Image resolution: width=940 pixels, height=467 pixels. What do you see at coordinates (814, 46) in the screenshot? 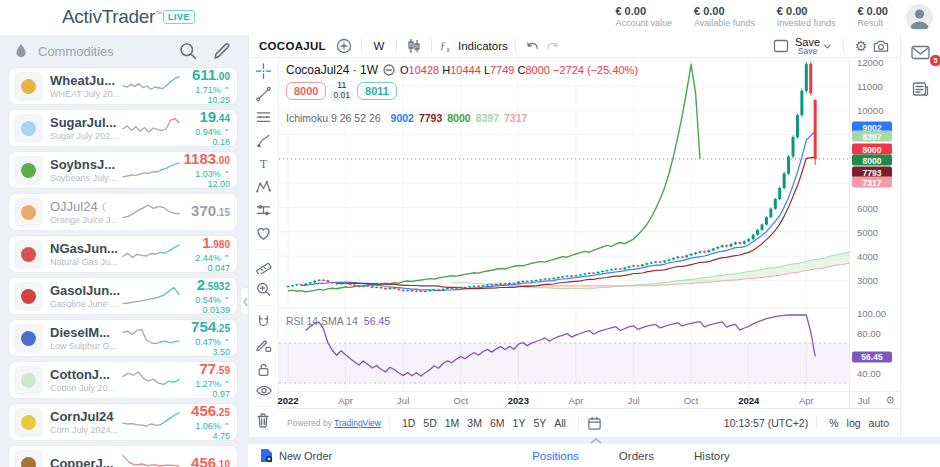
I see `save-button: SaveSave` at bounding box center [814, 46].